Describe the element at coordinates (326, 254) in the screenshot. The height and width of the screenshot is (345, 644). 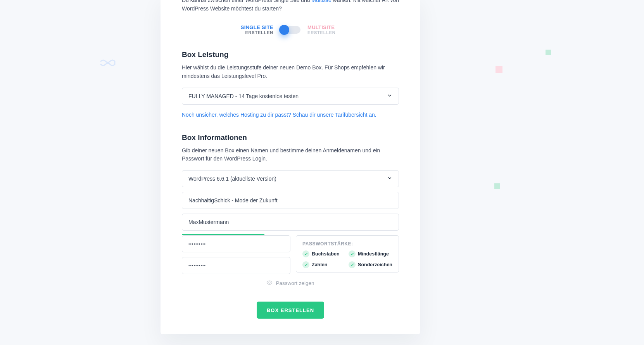
I see `check-label: Buchstaben` at that location.